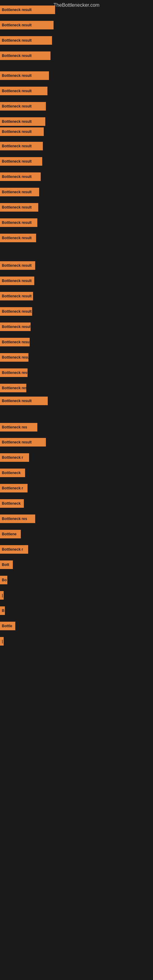  What do you see at coordinates (11, 534) in the screenshot?
I see `bar: Bottlene` at bounding box center [11, 534].